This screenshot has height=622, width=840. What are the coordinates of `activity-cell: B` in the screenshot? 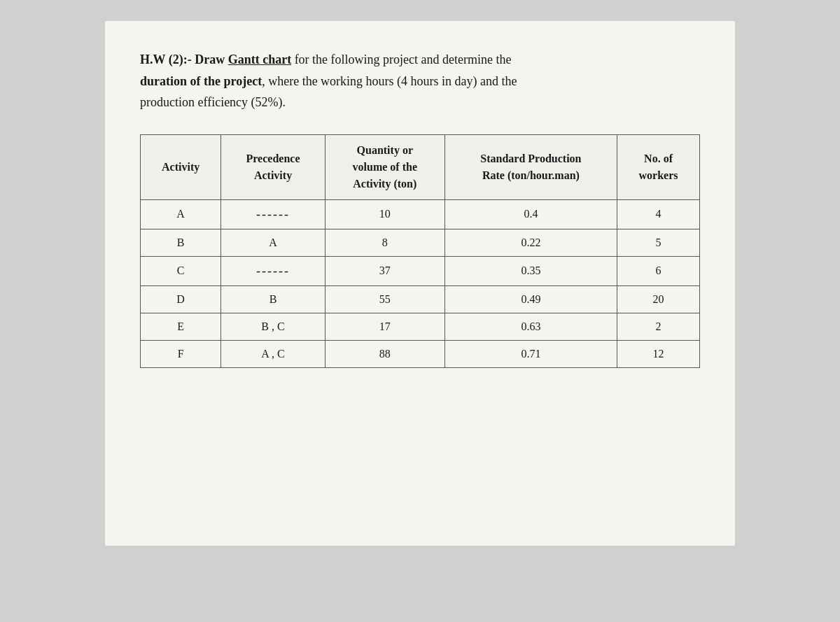 It's located at (181, 242).